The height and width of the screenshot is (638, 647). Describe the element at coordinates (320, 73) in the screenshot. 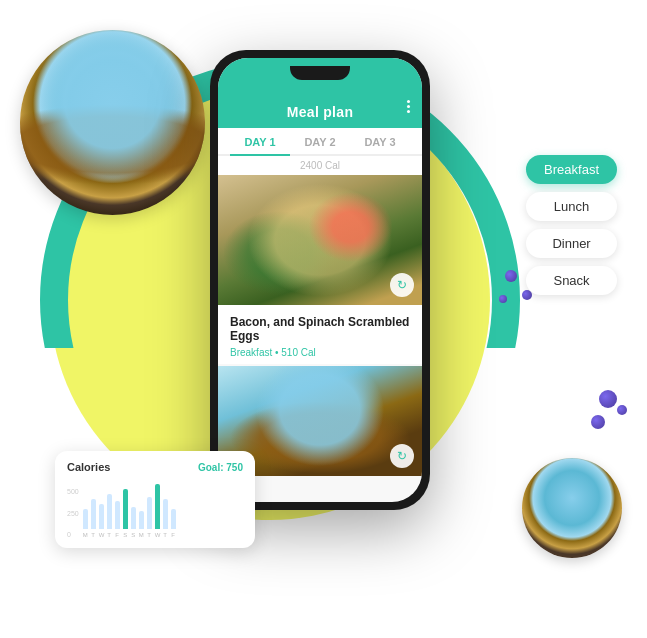

I see `phone-notch` at that location.